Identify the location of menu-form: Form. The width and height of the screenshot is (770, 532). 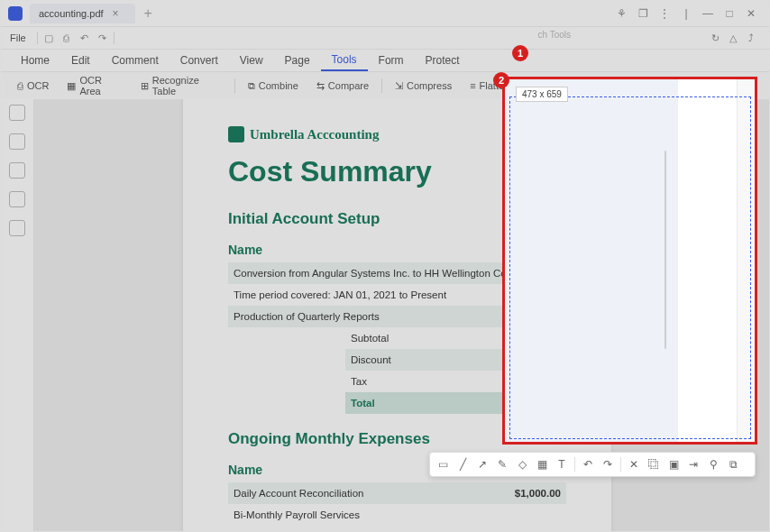
(391, 60).